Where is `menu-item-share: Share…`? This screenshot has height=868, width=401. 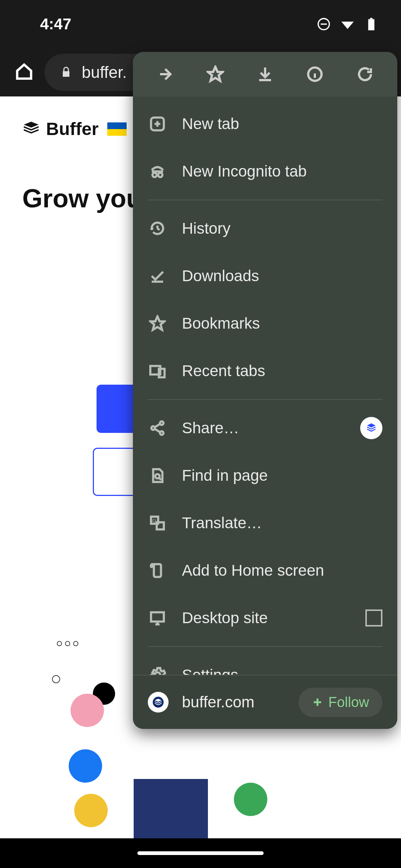
menu-item-share: Share… is located at coordinates (265, 428).